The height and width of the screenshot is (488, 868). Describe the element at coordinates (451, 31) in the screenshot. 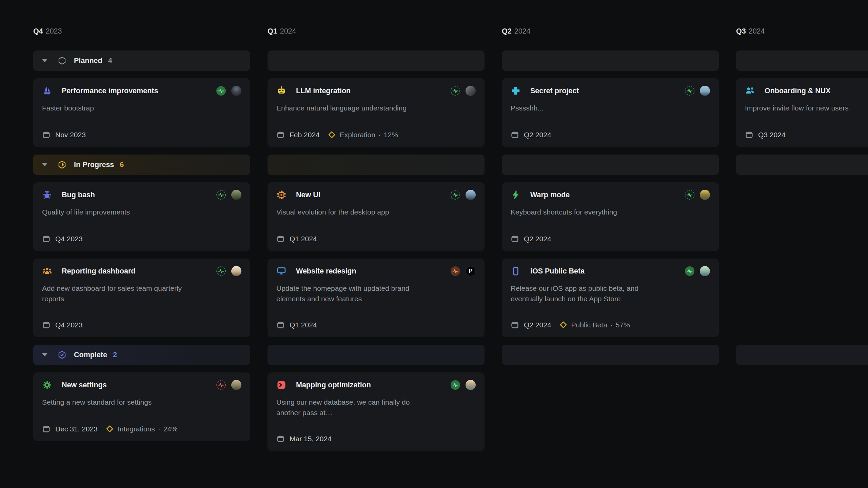

I see `quarters-row: Q42023Q12024Q22024Q32024` at that location.